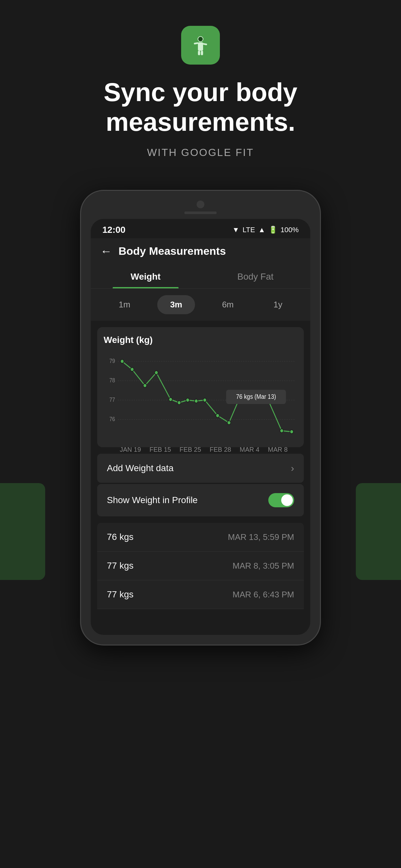  Describe the element at coordinates (201, 340) in the screenshot. I see `chart-title: Weight (kg)` at that location.